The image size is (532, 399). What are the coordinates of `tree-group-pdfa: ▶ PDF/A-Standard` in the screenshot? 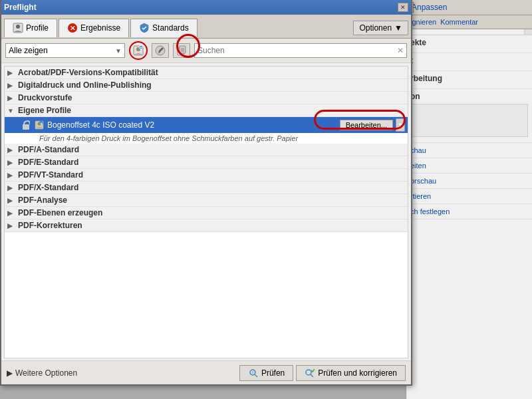 It's located at (206, 150).